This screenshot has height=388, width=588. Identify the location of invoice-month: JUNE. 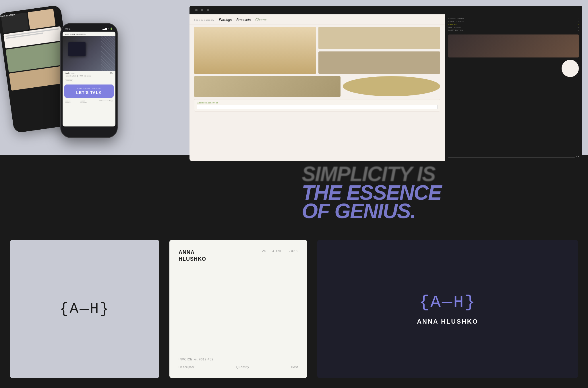
(278, 251).